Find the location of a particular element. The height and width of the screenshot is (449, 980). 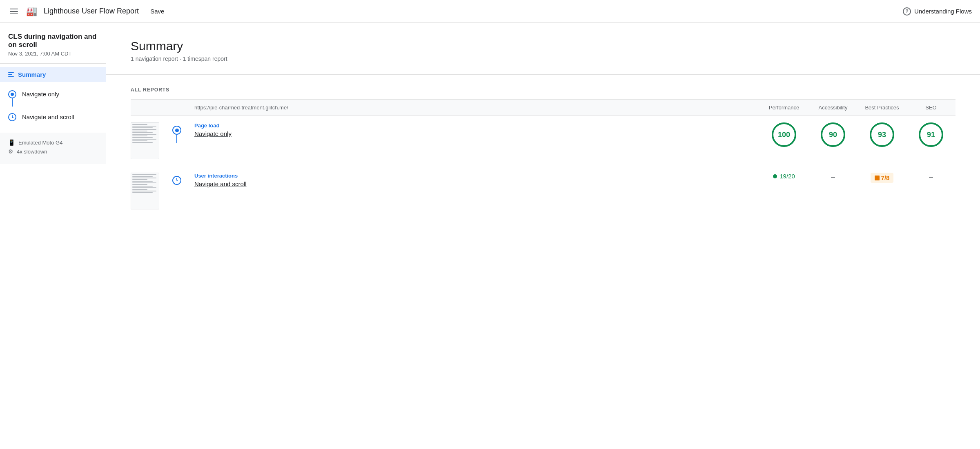

row1-nav-circle is located at coordinates (177, 130).